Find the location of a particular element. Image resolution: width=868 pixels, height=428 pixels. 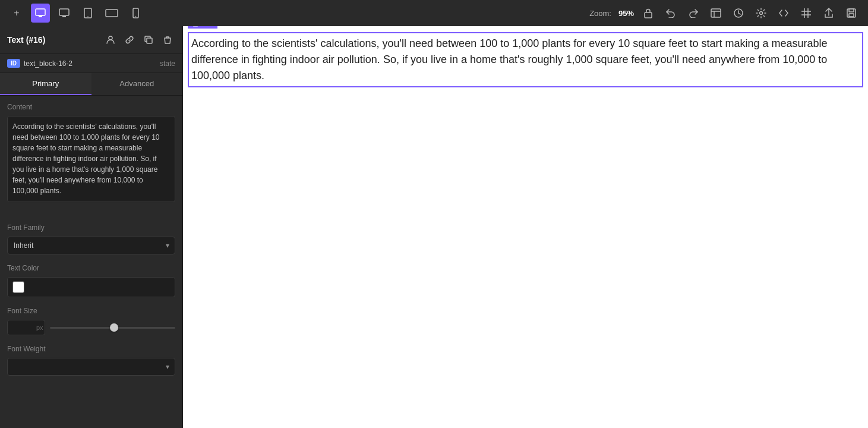

color-swatch is located at coordinates (18, 287).